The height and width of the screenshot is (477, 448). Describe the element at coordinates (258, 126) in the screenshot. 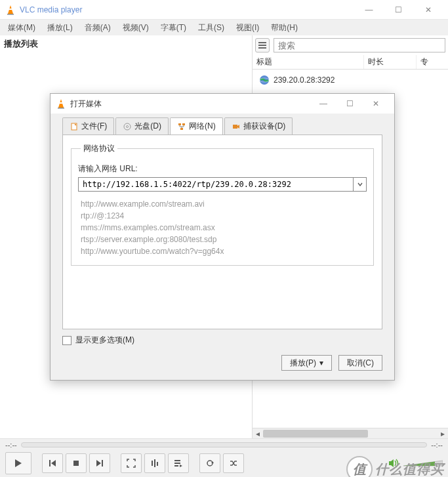

I see `tab-capture: 捕获设备(D)` at that location.